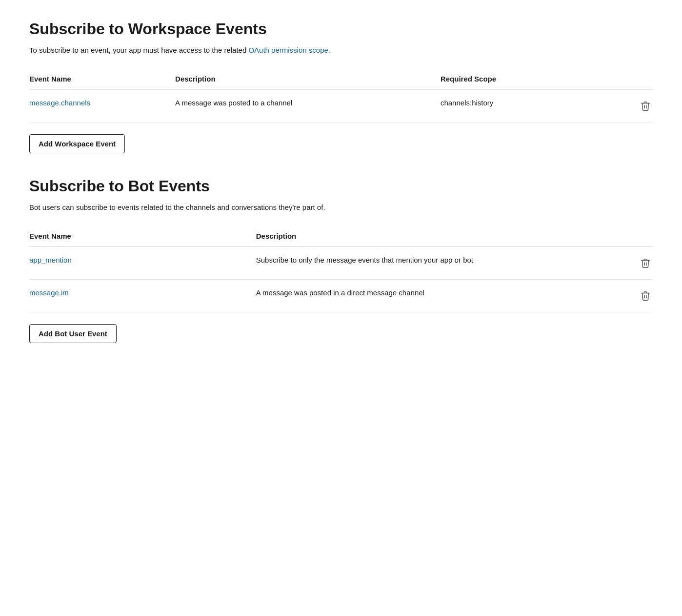  I want to click on workspace-col-event-name-header: Event Name, so click(102, 80).